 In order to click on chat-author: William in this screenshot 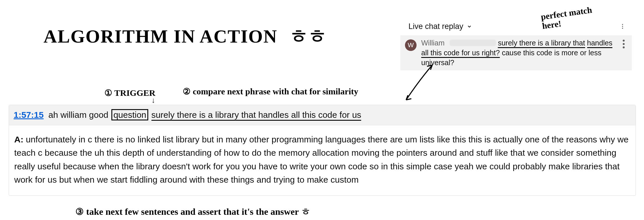, I will do `click(433, 43)`.